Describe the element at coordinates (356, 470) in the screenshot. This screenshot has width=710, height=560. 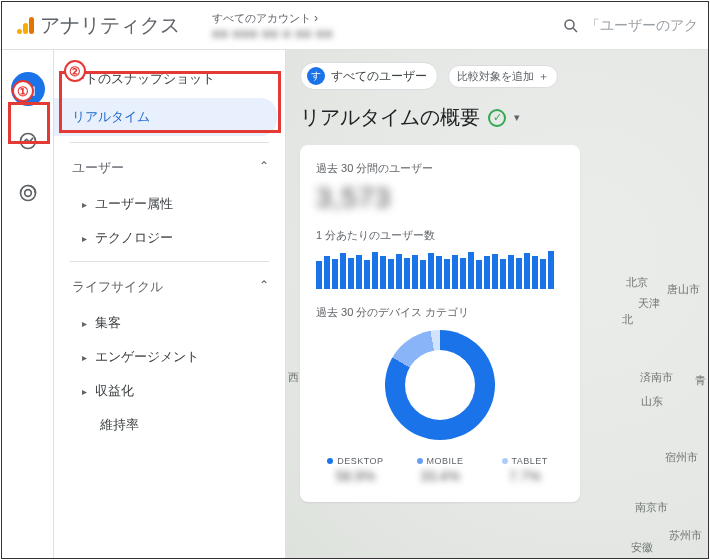
I see `legend-desktop: DESKTOP 58.9%` at that location.